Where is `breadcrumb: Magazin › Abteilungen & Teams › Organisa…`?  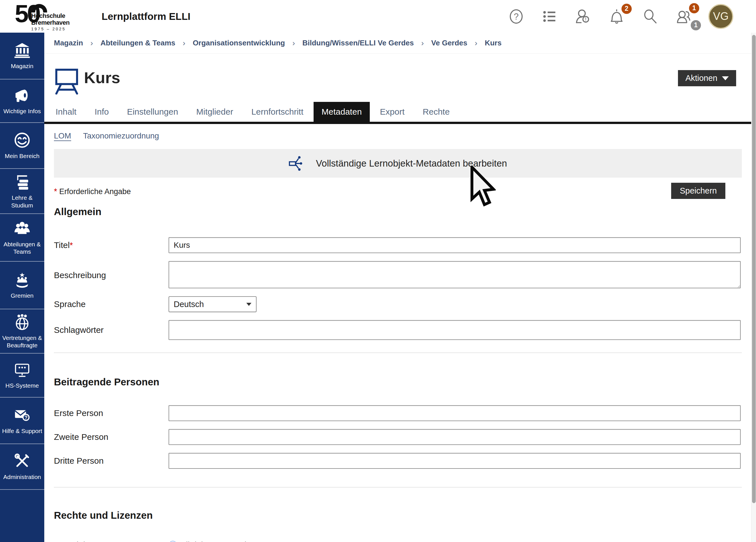 breadcrumb: Magazin › Abteilungen & Teams › Organisa… is located at coordinates (398, 43).